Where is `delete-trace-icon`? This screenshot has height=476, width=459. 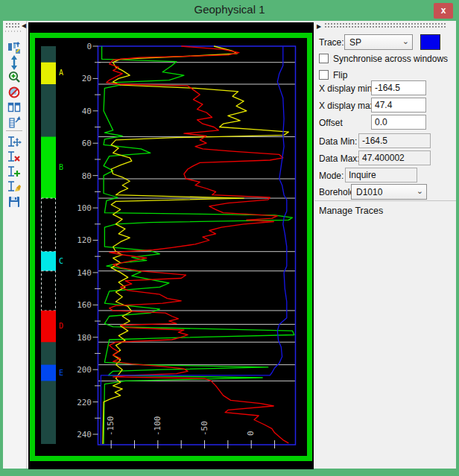 delete-trace-icon is located at coordinates (15, 157).